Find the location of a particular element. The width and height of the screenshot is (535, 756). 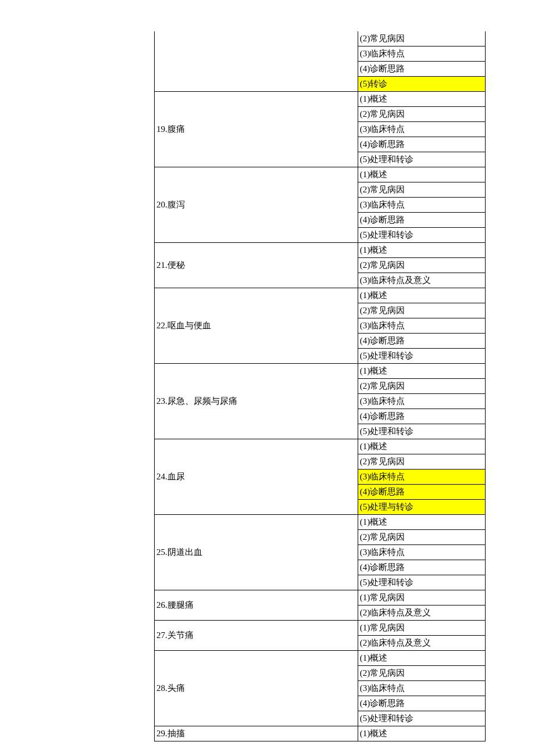

subtopic-cell: (5)处理与转诊 is located at coordinates (421, 507).